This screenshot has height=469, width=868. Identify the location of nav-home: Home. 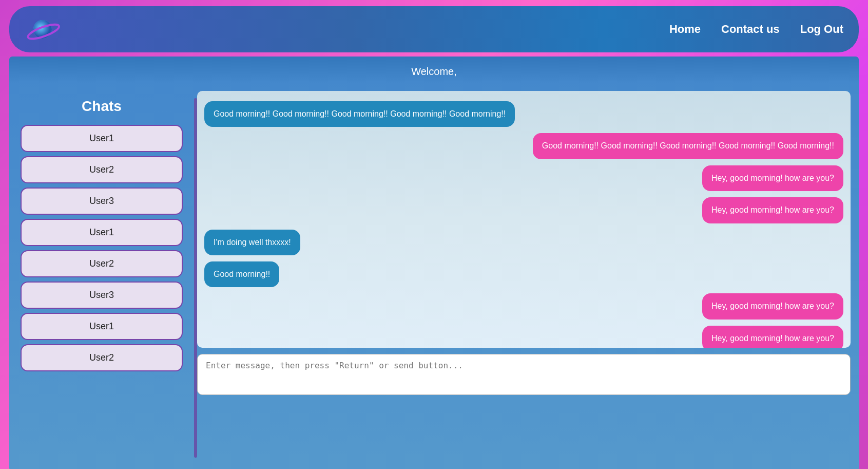
(685, 29).